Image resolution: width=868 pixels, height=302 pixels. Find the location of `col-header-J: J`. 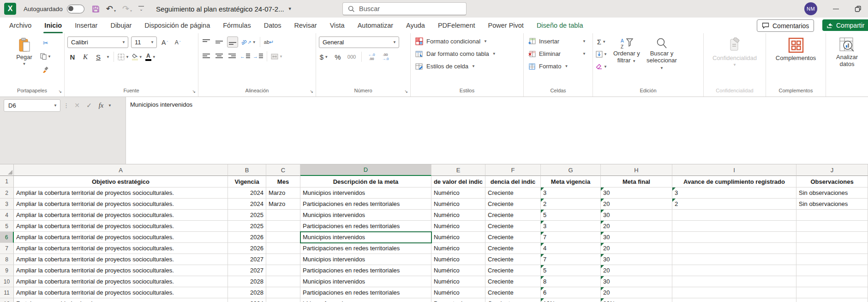

col-header-J: J is located at coordinates (832, 170).